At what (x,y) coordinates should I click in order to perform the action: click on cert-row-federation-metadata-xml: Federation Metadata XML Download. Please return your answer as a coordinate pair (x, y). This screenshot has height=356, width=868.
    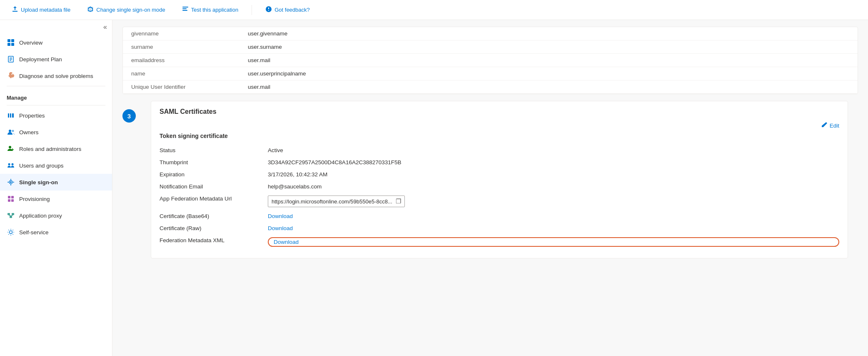
    Looking at the image, I should click on (499, 242).